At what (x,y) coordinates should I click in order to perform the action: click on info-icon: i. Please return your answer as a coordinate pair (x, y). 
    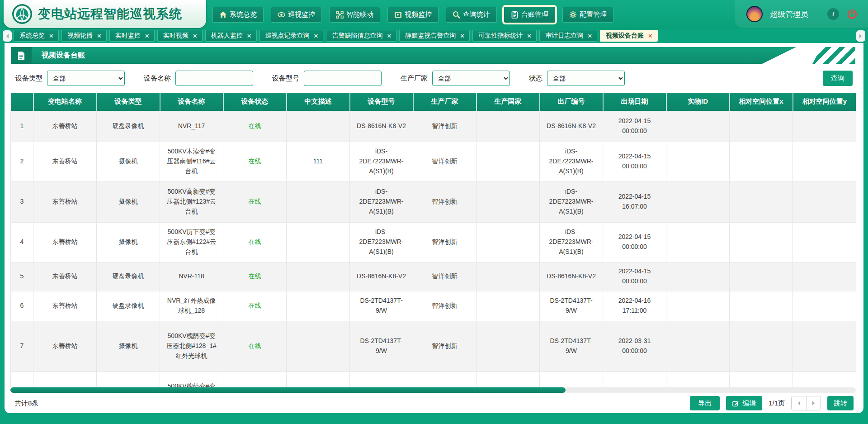
    Looking at the image, I should click on (833, 14).